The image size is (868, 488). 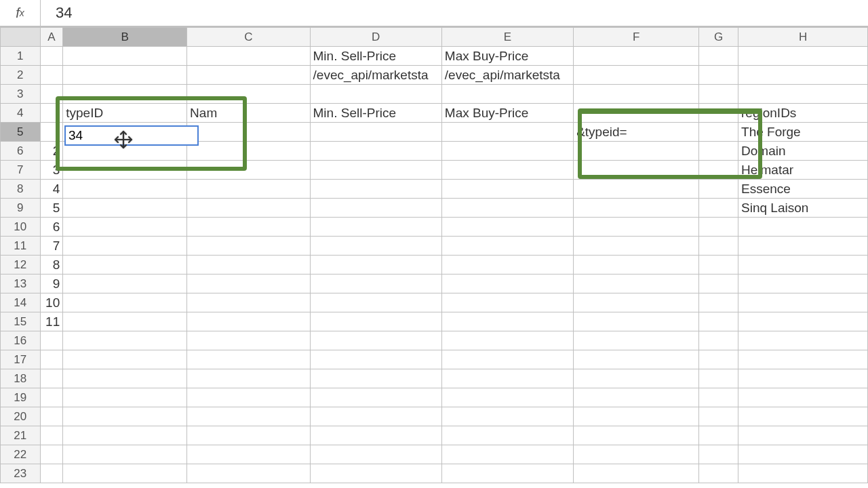 I want to click on cell-C1, so click(x=248, y=56).